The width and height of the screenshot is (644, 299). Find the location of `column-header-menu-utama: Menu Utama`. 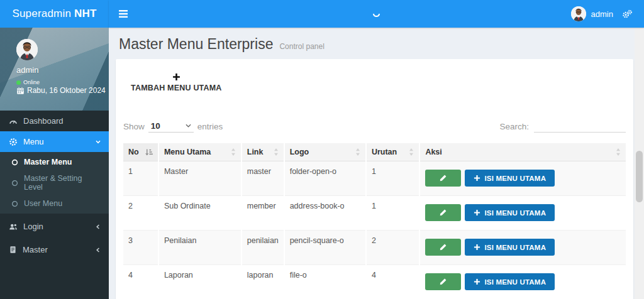

column-header-menu-utama: Menu Utama is located at coordinates (200, 152).